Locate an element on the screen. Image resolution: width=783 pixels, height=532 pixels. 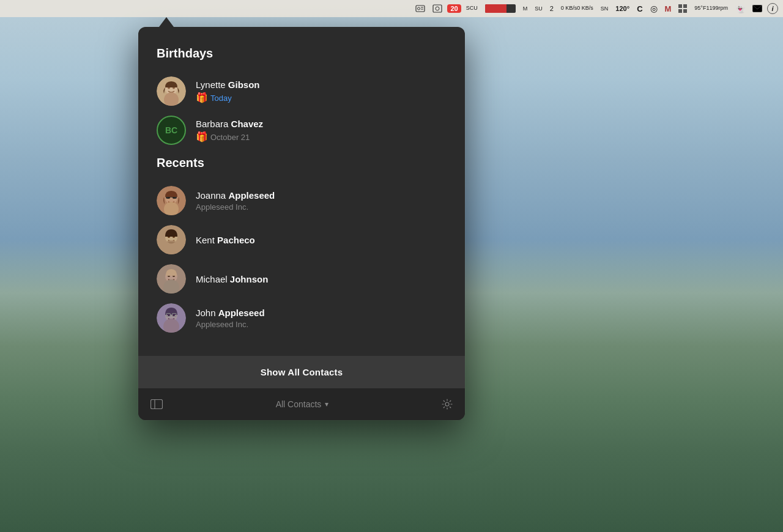
menubar-m-icon: M is located at coordinates (668, 9).